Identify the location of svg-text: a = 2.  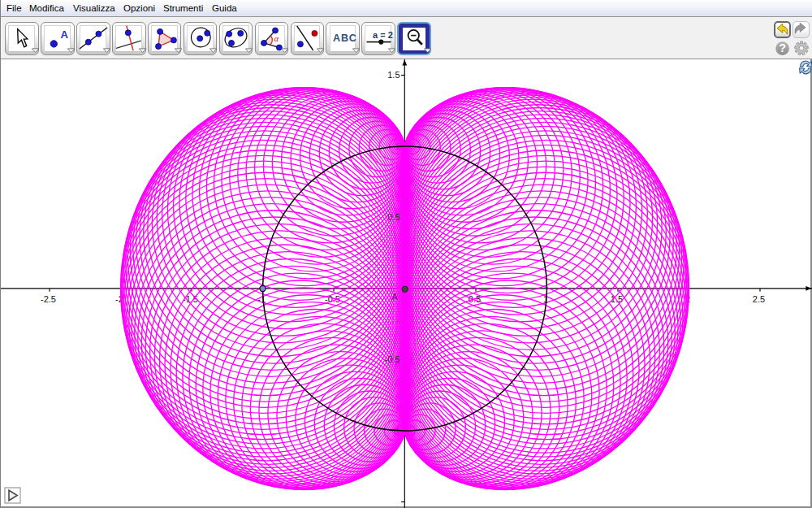
(383, 35).